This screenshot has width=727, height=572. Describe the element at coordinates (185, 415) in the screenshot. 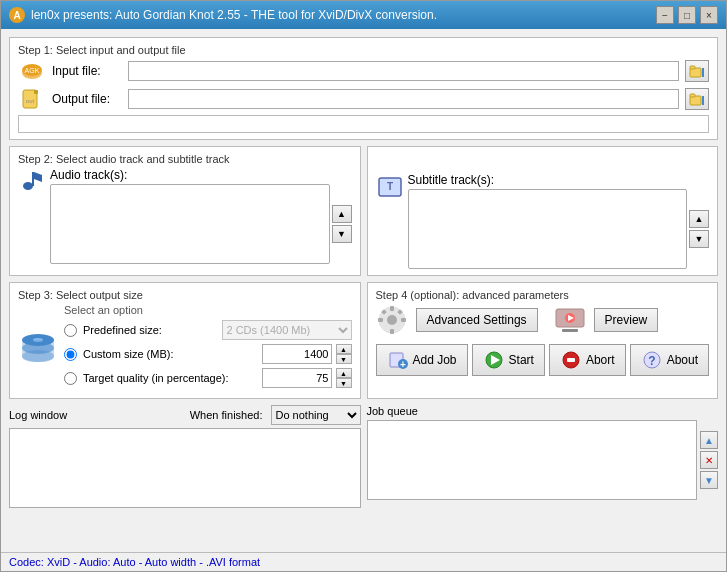

I see `log-header: Log window When finished: Do nothingShut…` at that location.